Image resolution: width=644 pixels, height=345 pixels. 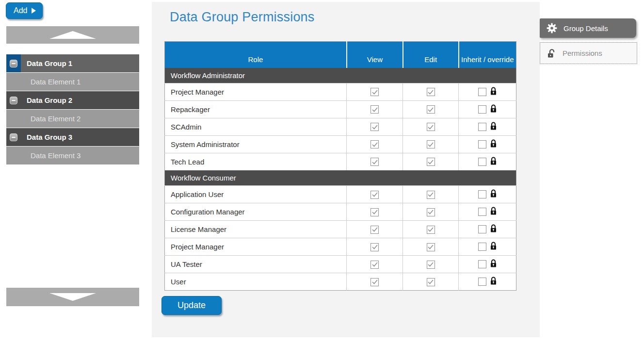 I want to click on table-row: Configuration Manager, so click(x=340, y=212).